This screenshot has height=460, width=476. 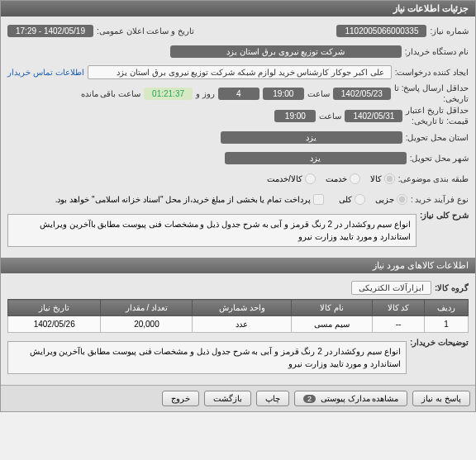 I want to click on deadline-label-1: حداقل ارسال پاسخ: تا, so click(x=431, y=88).